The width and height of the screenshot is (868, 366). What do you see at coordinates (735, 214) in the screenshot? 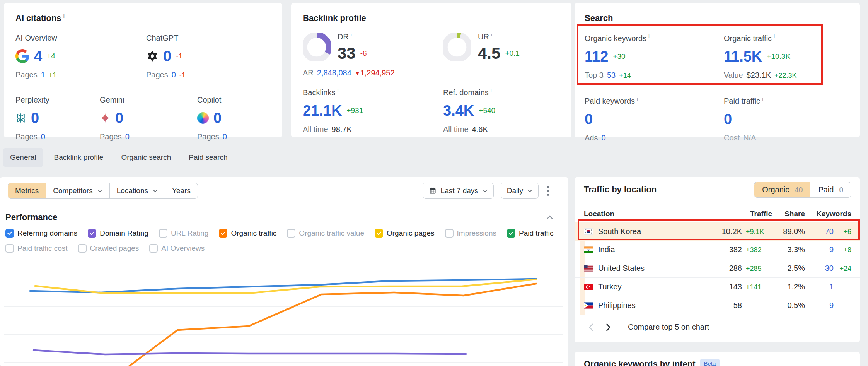
I see `column-traffic: Traffic` at bounding box center [735, 214].